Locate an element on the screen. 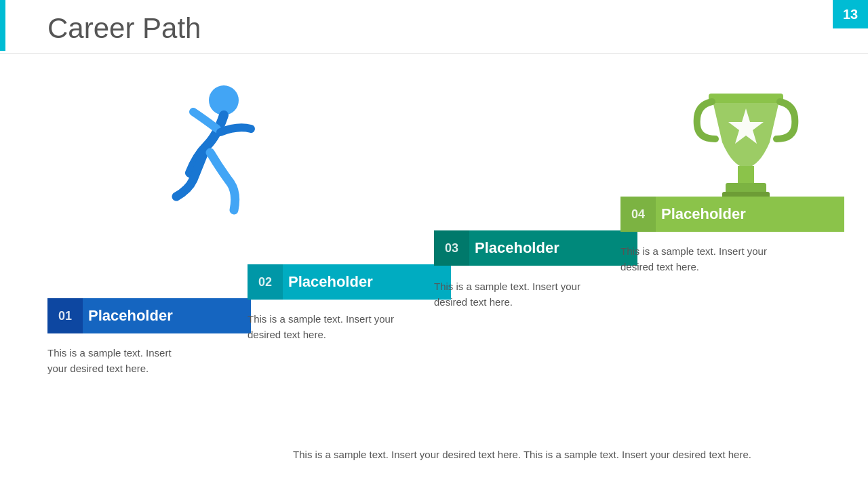  step-04-label: Placeholder is located at coordinates (750, 214).